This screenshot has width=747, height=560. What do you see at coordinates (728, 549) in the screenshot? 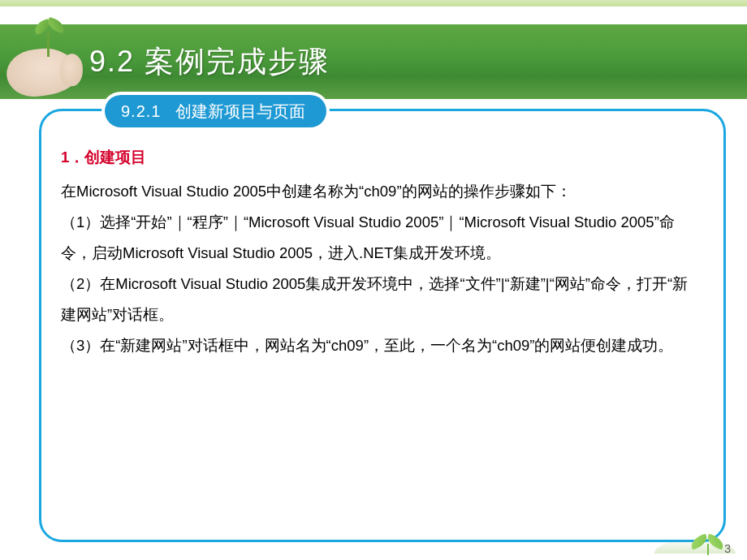
I see `page-number: 3` at bounding box center [728, 549].